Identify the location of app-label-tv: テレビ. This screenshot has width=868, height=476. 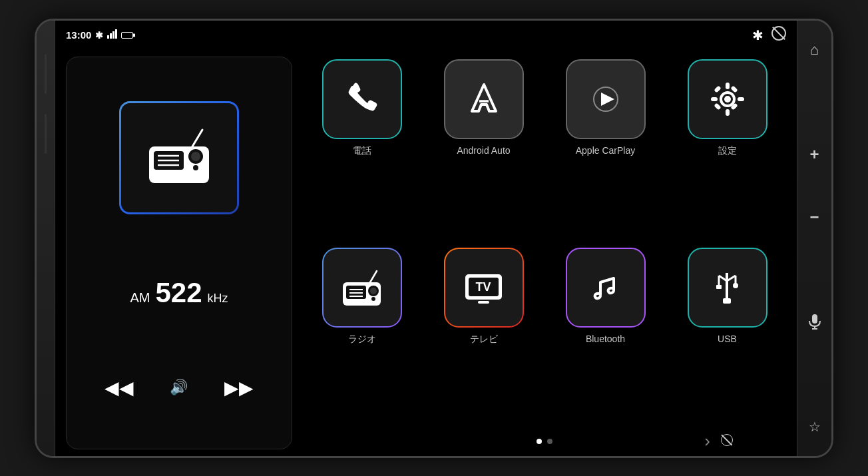
(484, 339).